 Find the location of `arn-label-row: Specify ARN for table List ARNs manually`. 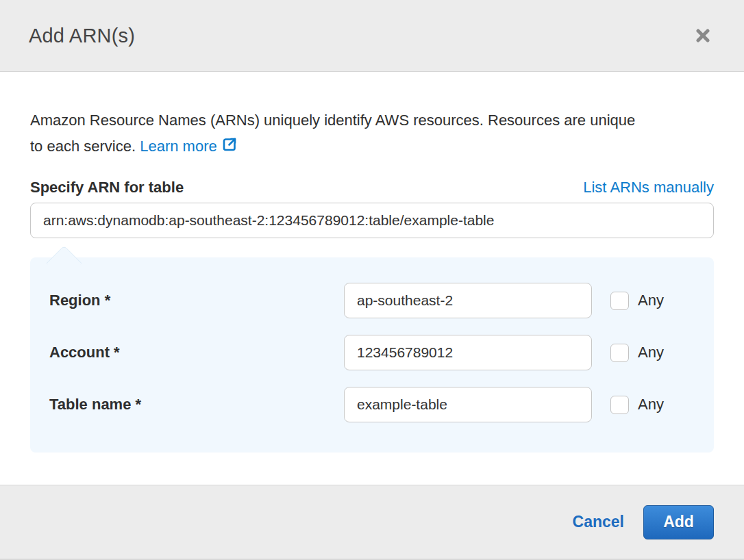

arn-label-row: Specify ARN for table List ARNs manually is located at coordinates (372, 188).